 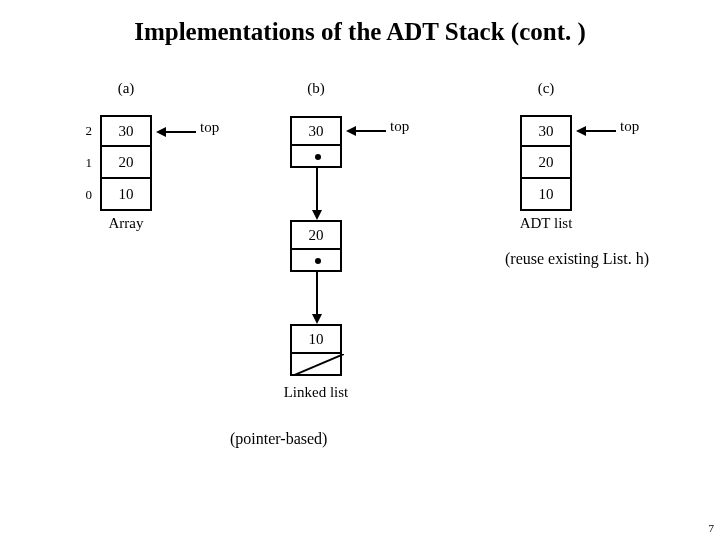 I want to click on page-number: 7, so click(x=712, y=528).